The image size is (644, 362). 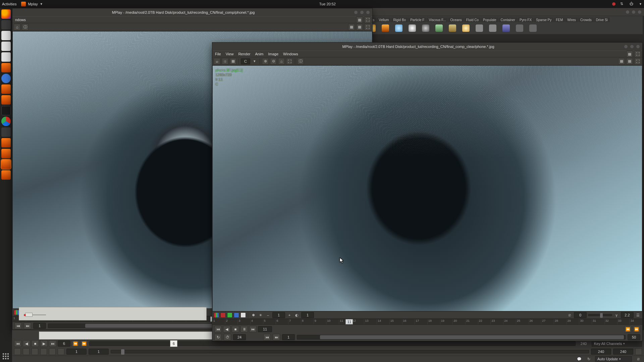 I want to click on range-start-field2: 1, so click(x=99, y=352).